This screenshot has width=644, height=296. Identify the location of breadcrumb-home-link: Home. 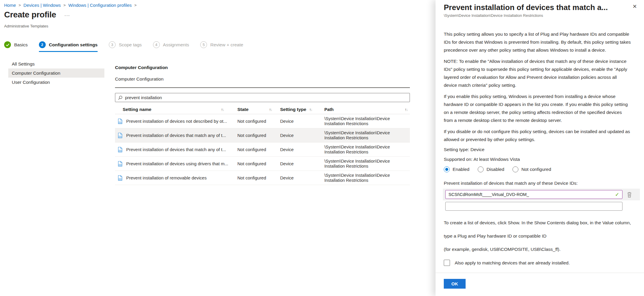
(10, 5).